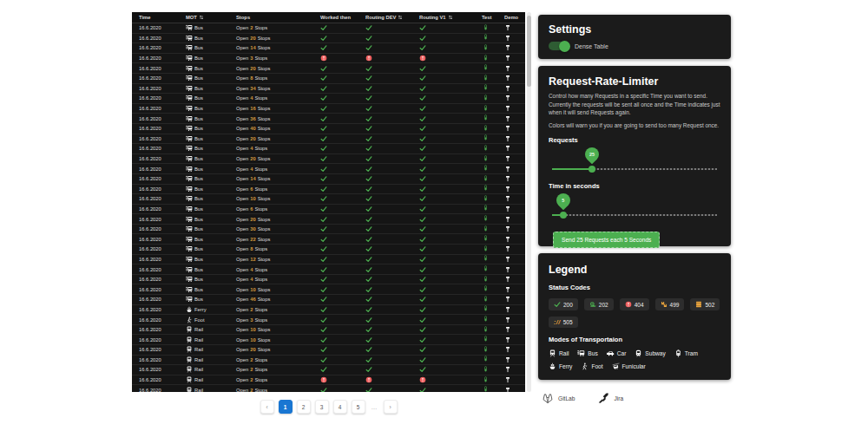 This screenshot has height=444, width=868. What do you see at coordinates (592, 169) in the screenshot?
I see `requests-slider-thumb` at bounding box center [592, 169].